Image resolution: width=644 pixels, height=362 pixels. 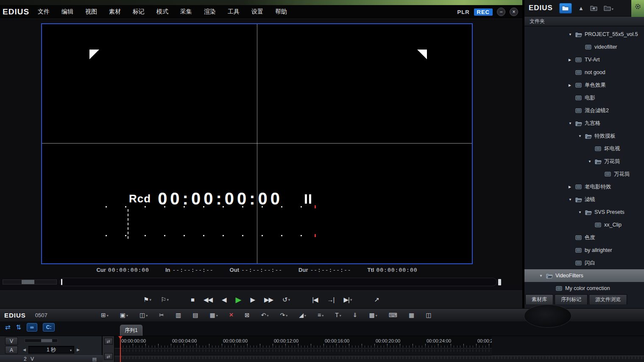 I want to click on menu-item-4: 标记, so click(x=139, y=12).